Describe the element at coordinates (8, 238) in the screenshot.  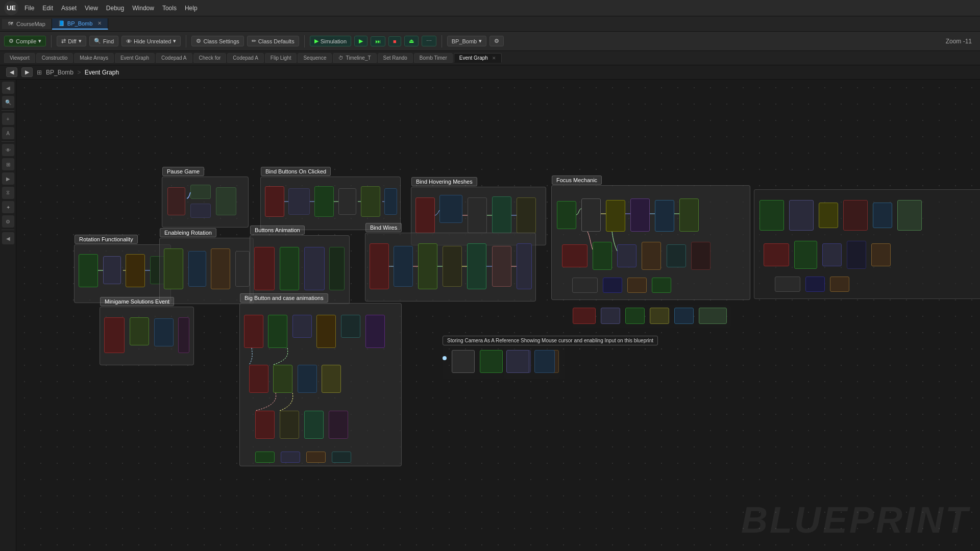
I see `sidebar-icon-collapse-bottom: ◀` at that location.